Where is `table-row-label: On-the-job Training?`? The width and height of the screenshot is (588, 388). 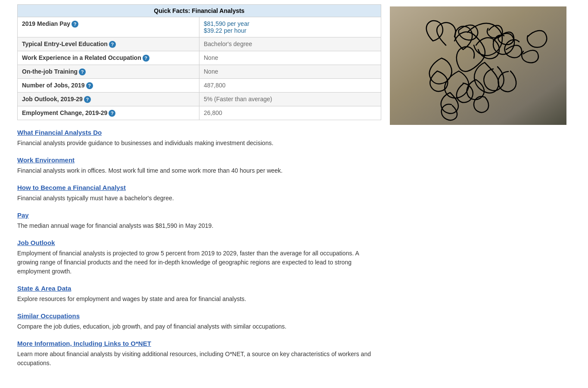
table-row-label: On-the-job Training? is located at coordinates (109, 72).